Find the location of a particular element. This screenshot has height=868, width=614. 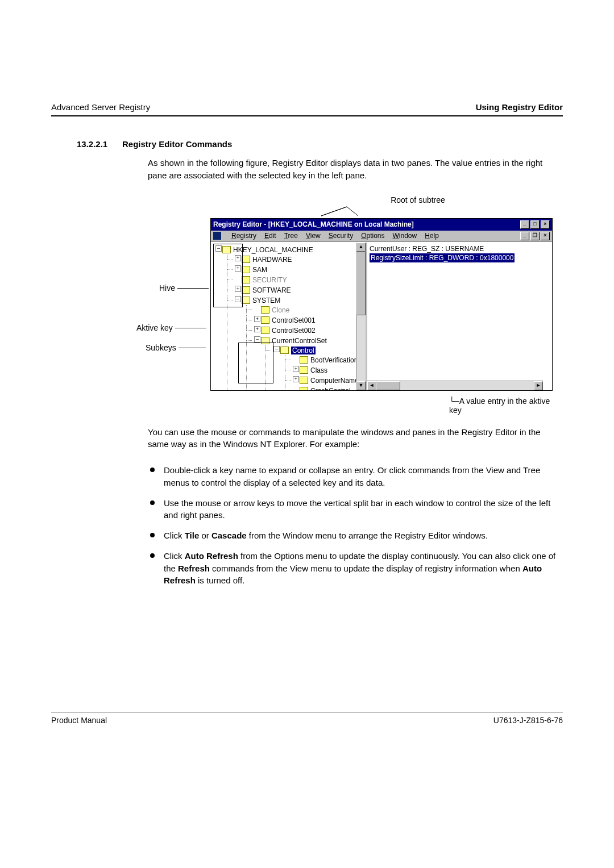

value-scrollbar-horizontal: ◄ ► is located at coordinates (455, 385).